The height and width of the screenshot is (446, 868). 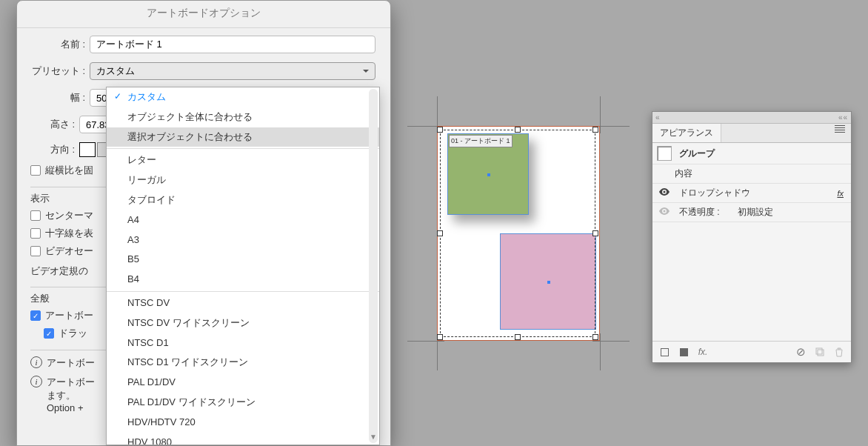 I want to click on update-drag-checkbox: ✓, so click(x=49, y=333).